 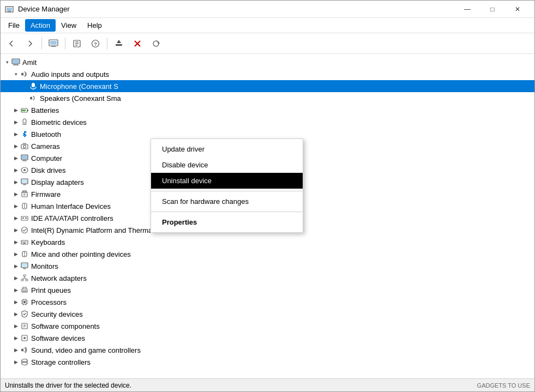 What do you see at coordinates (16, 230) in the screenshot?
I see `expand-icon-intel: ▶` at bounding box center [16, 230].